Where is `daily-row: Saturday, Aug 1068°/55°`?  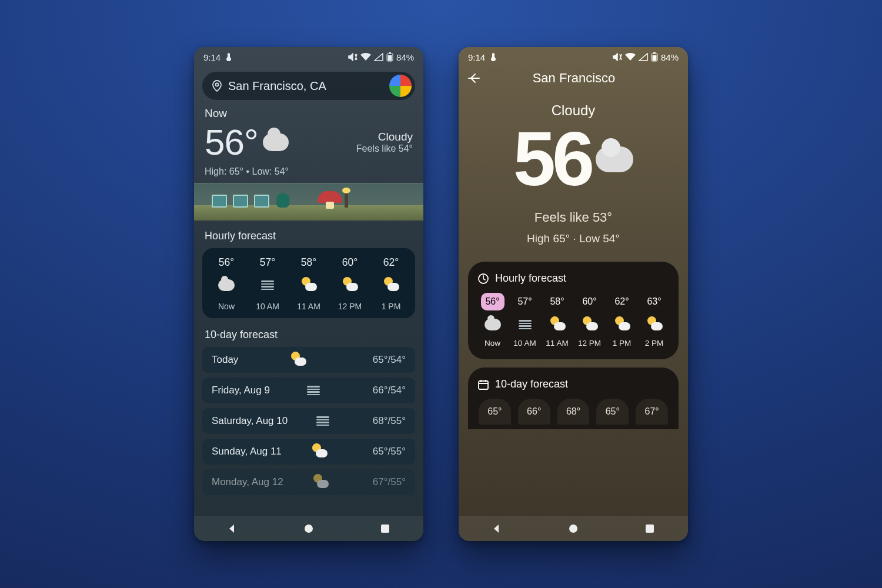 daily-row: Saturday, Aug 1068°/55° is located at coordinates (309, 421).